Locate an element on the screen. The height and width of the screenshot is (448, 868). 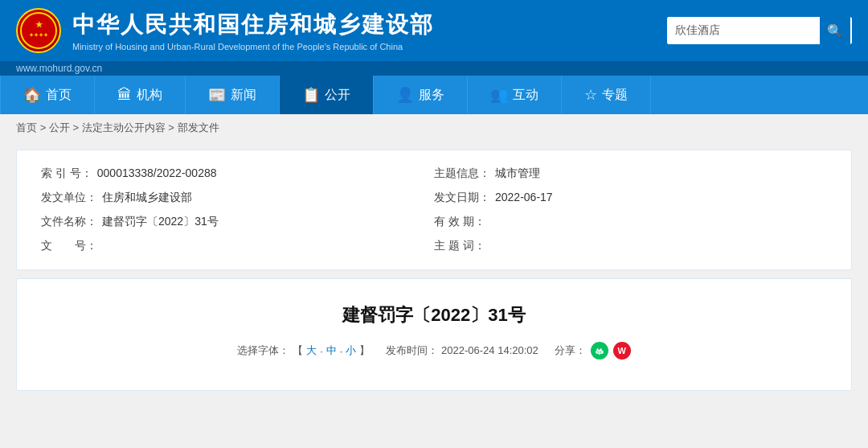
date-label: 发文日期： is located at coordinates (462, 198).